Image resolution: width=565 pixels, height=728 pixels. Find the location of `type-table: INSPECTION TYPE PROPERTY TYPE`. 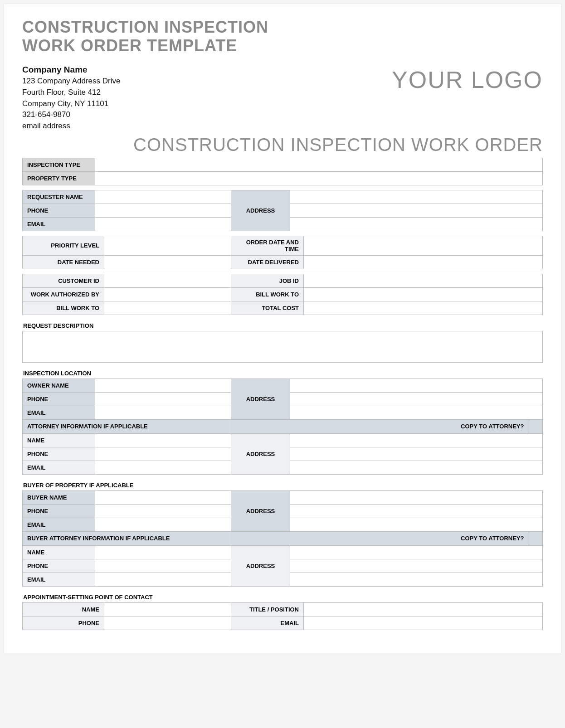

type-table: INSPECTION TYPE PROPERTY TYPE is located at coordinates (282, 171).